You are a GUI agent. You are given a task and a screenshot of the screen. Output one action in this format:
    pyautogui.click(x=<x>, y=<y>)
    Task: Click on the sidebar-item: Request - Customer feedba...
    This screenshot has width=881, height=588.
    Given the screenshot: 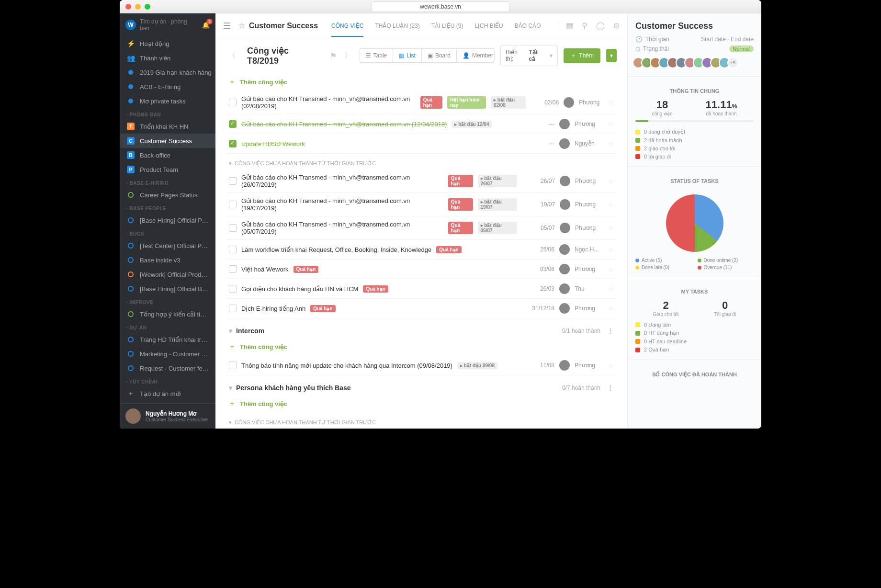 What is the action you would take?
    pyautogui.click(x=168, y=368)
    